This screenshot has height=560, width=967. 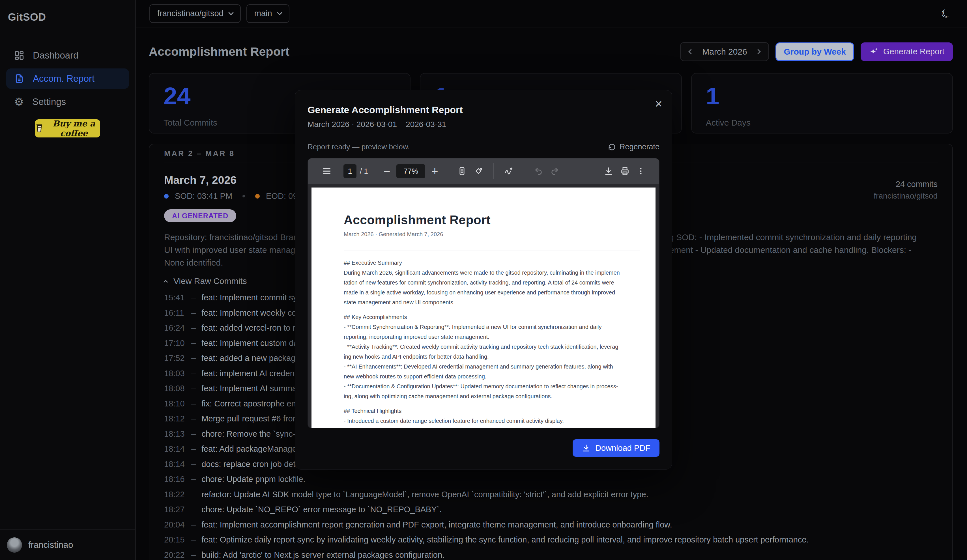 What do you see at coordinates (195, 14) in the screenshot?
I see `repo-selector: francistinao/gitsod` at bounding box center [195, 14].